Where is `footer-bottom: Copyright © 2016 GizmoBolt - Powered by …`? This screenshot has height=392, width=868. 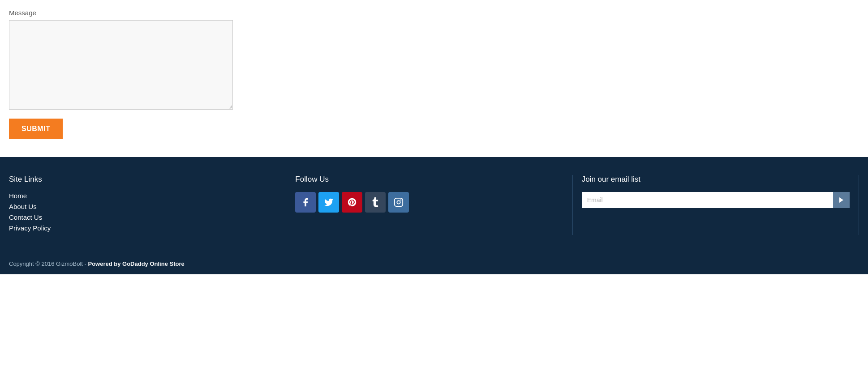
footer-bottom: Copyright © 2016 GizmoBolt - Powered by … is located at coordinates (434, 264).